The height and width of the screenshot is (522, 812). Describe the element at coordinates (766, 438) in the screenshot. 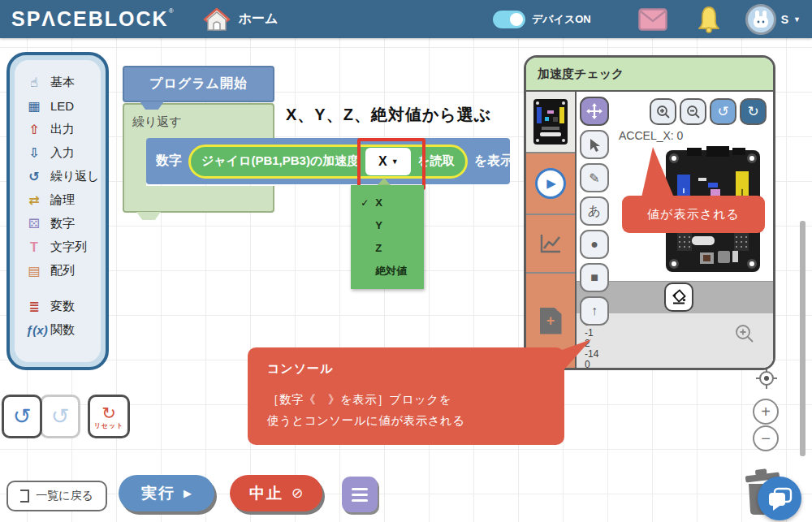

I see `zoom-out-circle-button: −` at that location.